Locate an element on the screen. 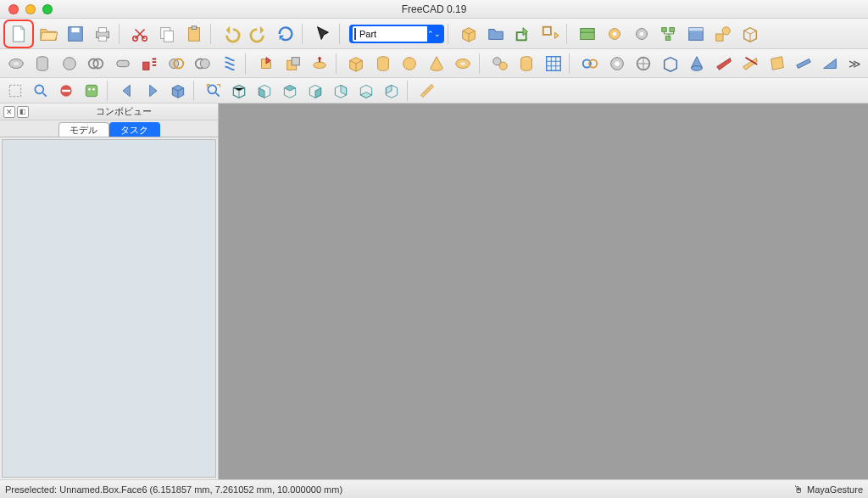 The height and width of the screenshot is (498, 868). primitive-cone-button is located at coordinates (436, 64).